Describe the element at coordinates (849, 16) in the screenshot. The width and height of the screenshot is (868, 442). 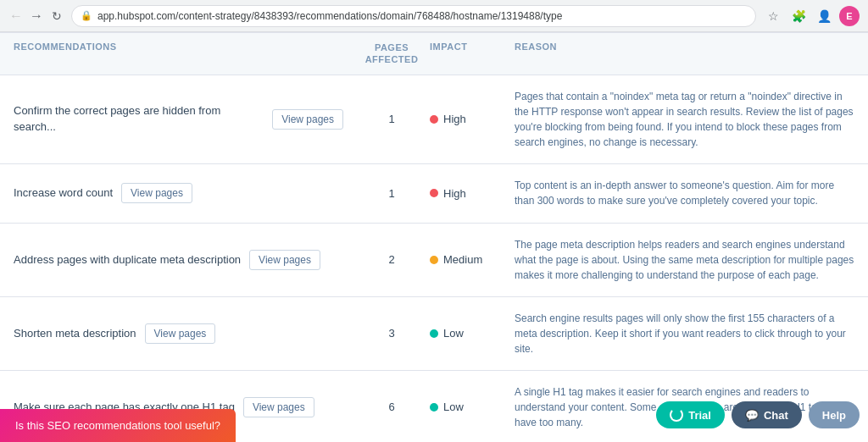
I see `user-avatar: E` at that location.